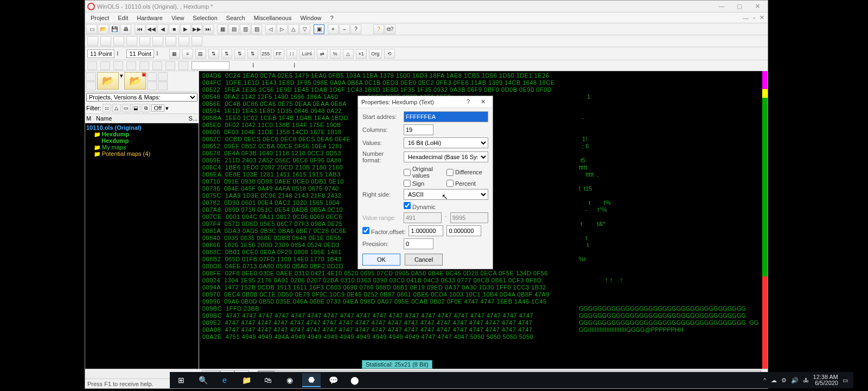  Describe the element at coordinates (426, 231) in the screenshot. I see `factor-input` at that location.